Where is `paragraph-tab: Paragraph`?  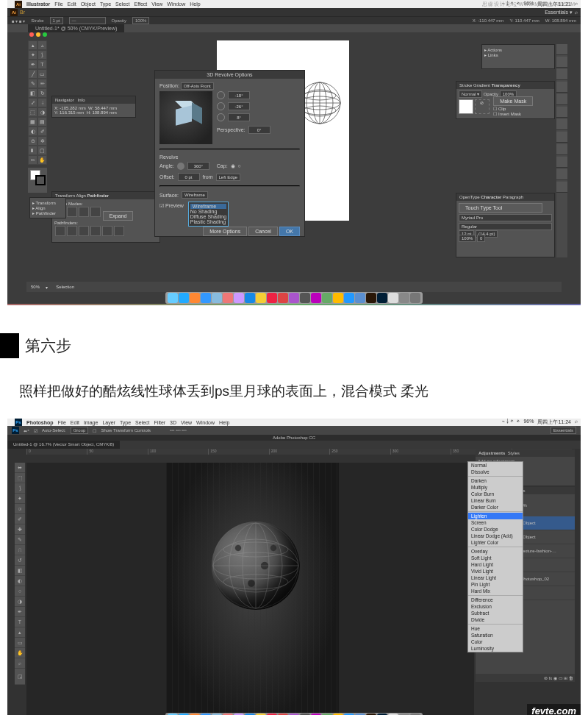
paragraph-tab: Paragraph is located at coordinates (513, 197).